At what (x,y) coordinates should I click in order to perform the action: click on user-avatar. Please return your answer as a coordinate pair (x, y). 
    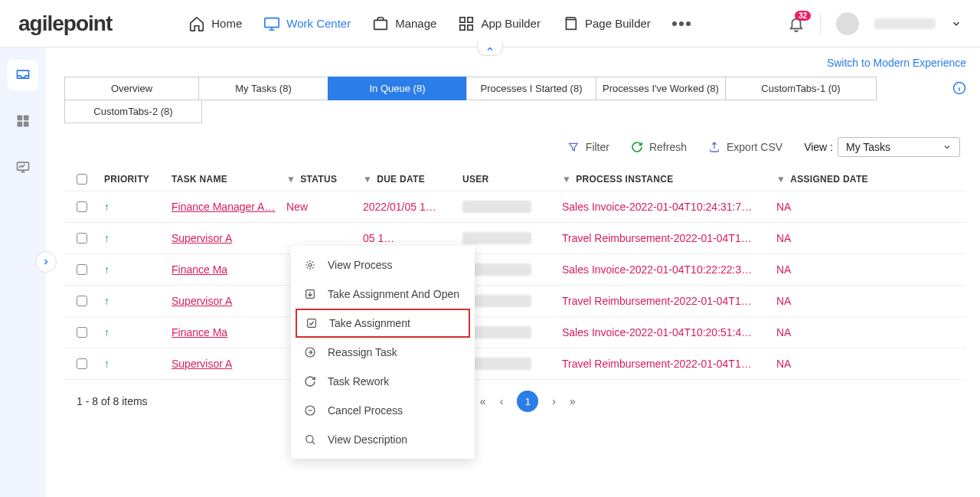
    Looking at the image, I should click on (848, 24).